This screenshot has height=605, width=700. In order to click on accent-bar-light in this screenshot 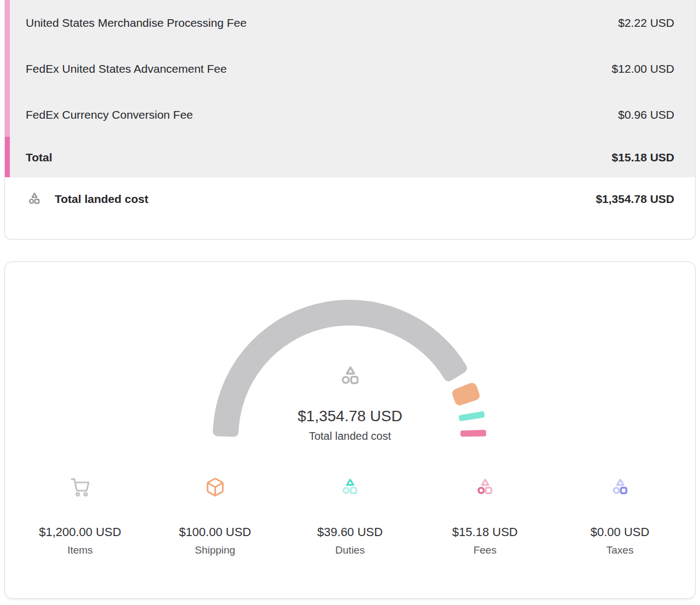, I will do `click(8, 68)`.